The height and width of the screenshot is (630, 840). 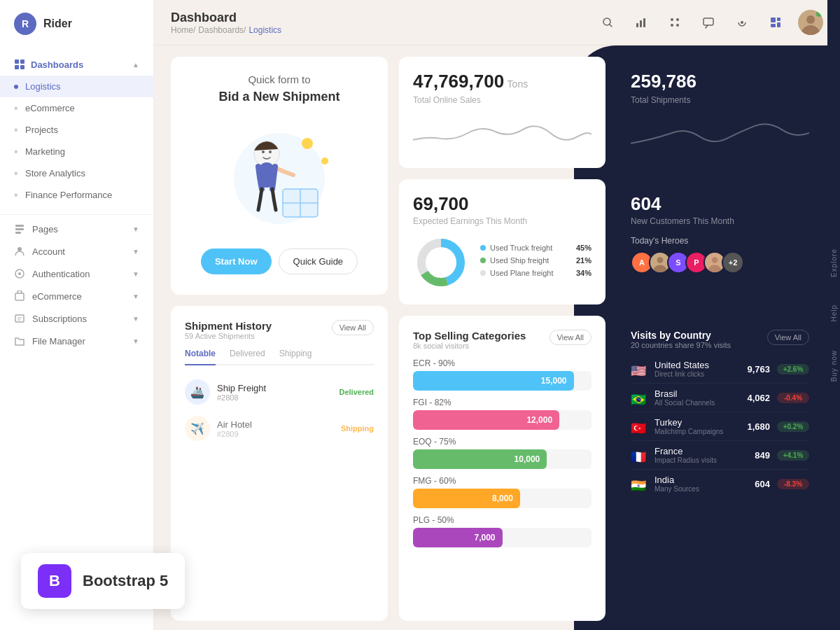 I want to click on donut-container: Used Truck freight 45% Used Ship freight, so click(x=503, y=262).